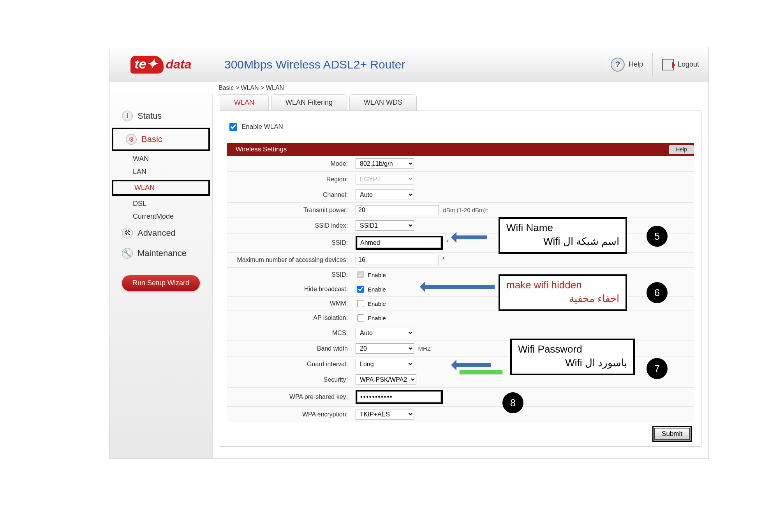 The width and height of the screenshot is (777, 532). What do you see at coordinates (409, 65) in the screenshot?
I see `header-bar: te✦ data 300Mbps Wireless ADSL2+ Router …` at bounding box center [409, 65].